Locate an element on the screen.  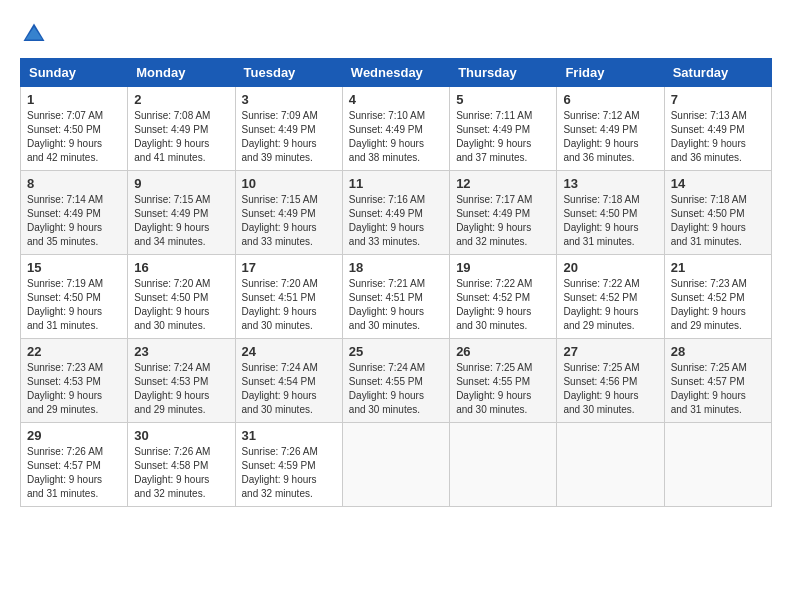
weekday-header: Tuesday is located at coordinates (288, 73).